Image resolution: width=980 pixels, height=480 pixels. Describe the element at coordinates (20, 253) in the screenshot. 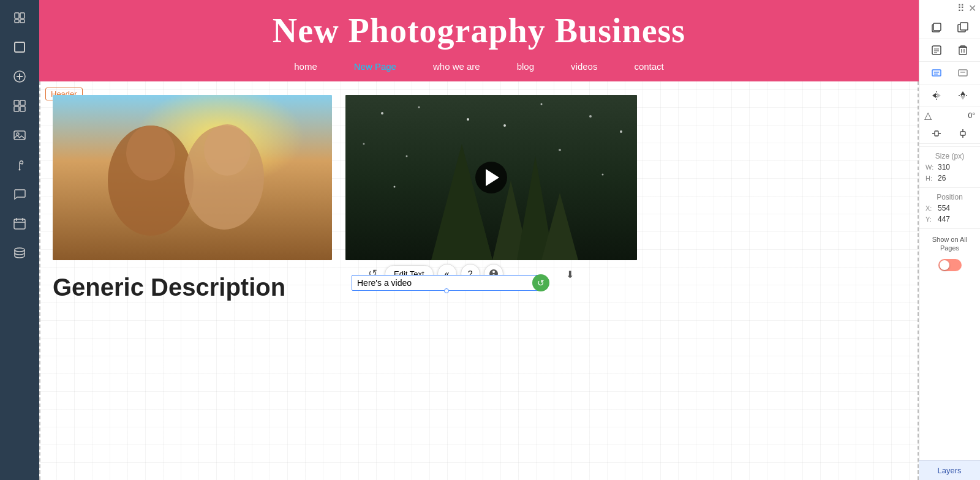

I see `database-icon` at that location.